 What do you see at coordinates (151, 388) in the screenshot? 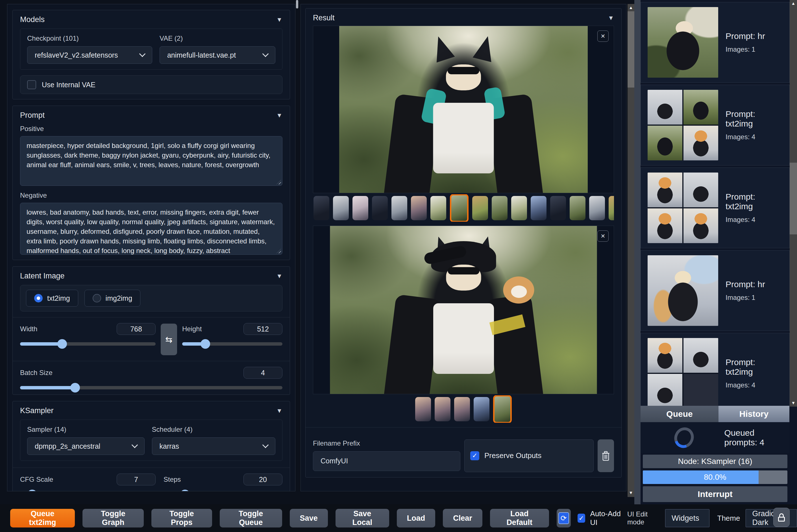
I see `batch-size-slider` at bounding box center [151, 388].